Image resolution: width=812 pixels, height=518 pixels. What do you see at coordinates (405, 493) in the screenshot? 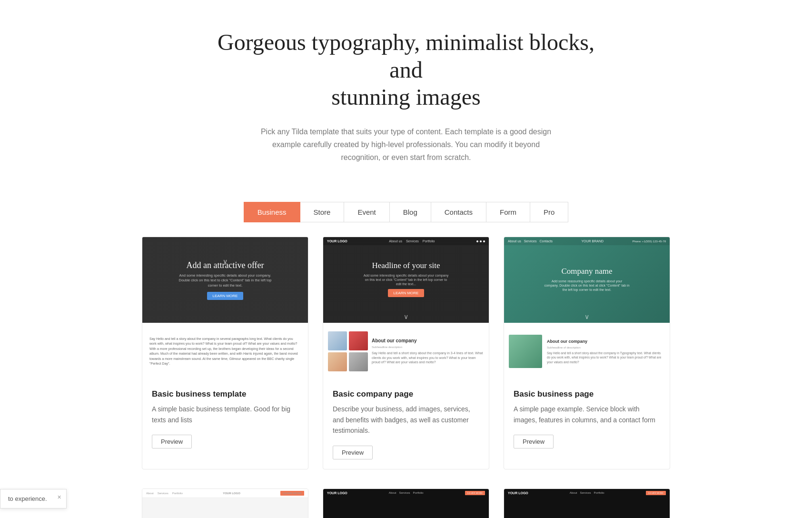
I see `bottom-card-2-nav-link-2: Services` at bounding box center [405, 493].